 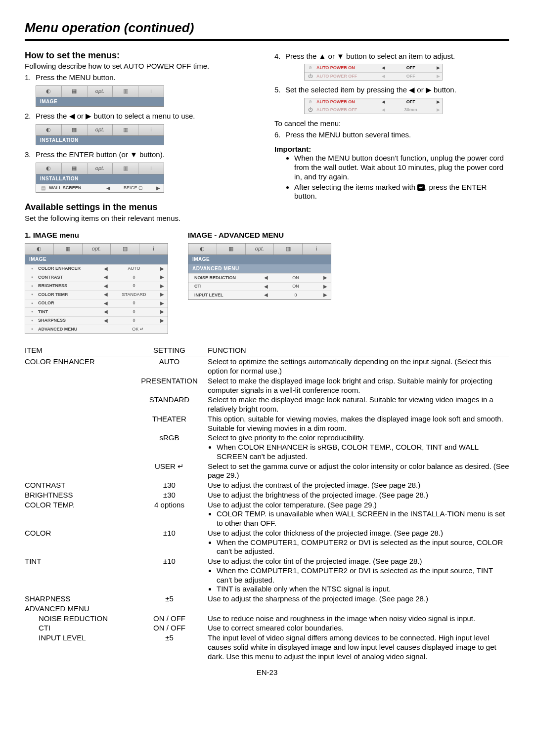 What do you see at coordinates (358, 599) in the screenshot?
I see `cell-function: Use to adjust the sharpness of the proje…` at bounding box center [358, 599].